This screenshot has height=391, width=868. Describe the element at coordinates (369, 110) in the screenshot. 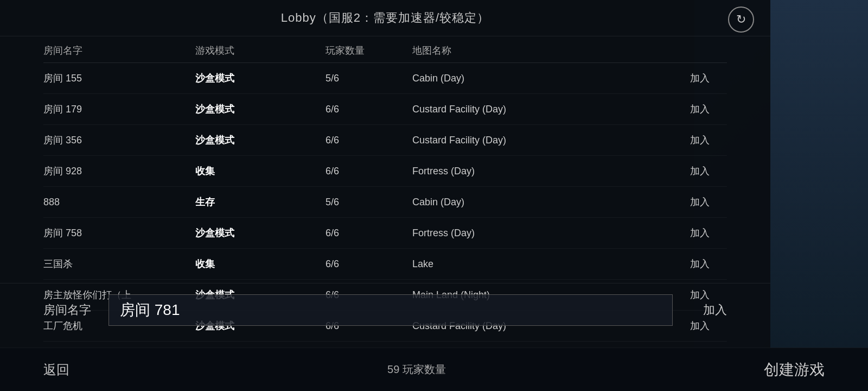

I see `cell-players-1: 6/6` at that location.